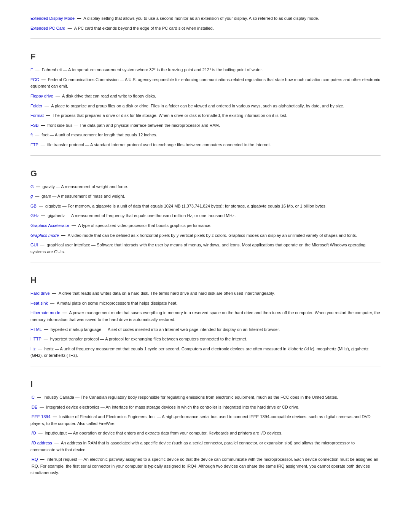 Image resolution: width=411 pixels, height=532 pixels. I want to click on definition: Institute of Electrical and Electronics …, so click(201, 420).